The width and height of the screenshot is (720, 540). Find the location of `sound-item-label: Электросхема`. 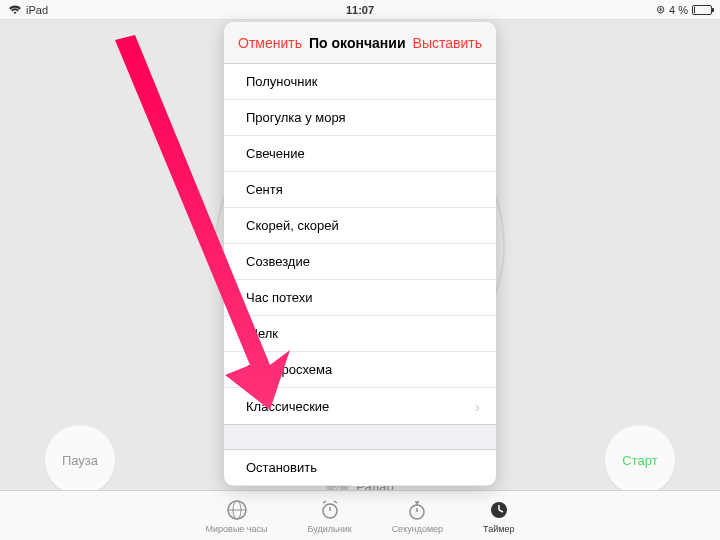

sound-item-label: Электросхема is located at coordinates (289, 370).